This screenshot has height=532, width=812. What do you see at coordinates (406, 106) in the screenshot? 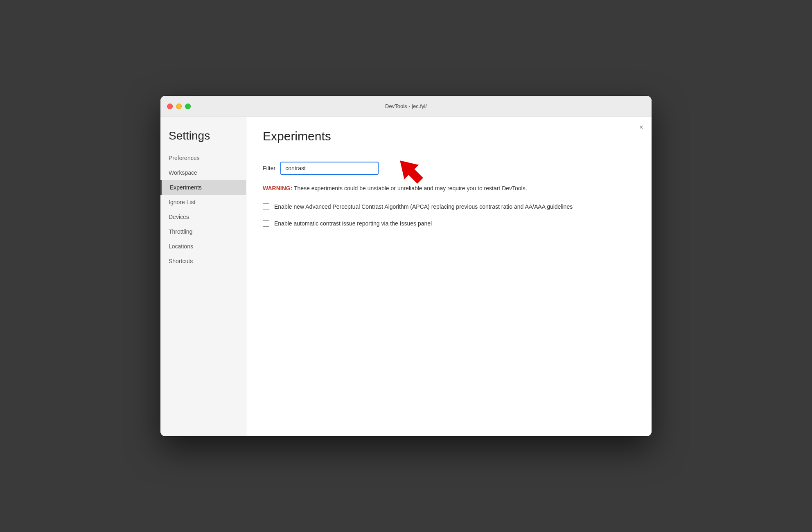
I see `window-title: DevTools - jec.fyi/` at bounding box center [406, 106].